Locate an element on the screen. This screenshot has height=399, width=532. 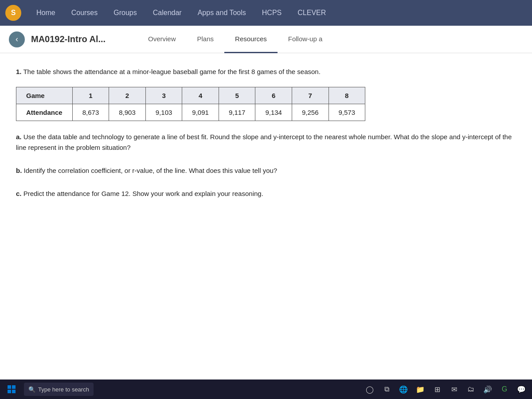
table-header-game: Game is located at coordinates (44, 96).